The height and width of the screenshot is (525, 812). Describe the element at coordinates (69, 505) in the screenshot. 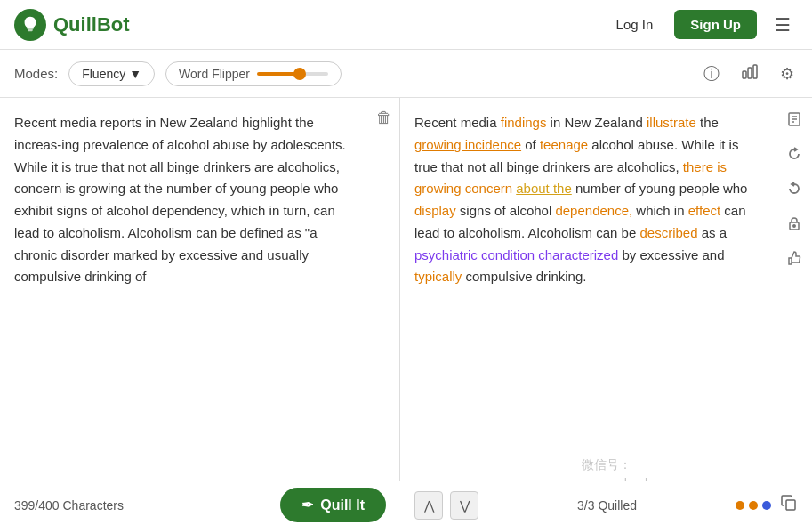

I see `char-count: 399/400 Characters` at that location.